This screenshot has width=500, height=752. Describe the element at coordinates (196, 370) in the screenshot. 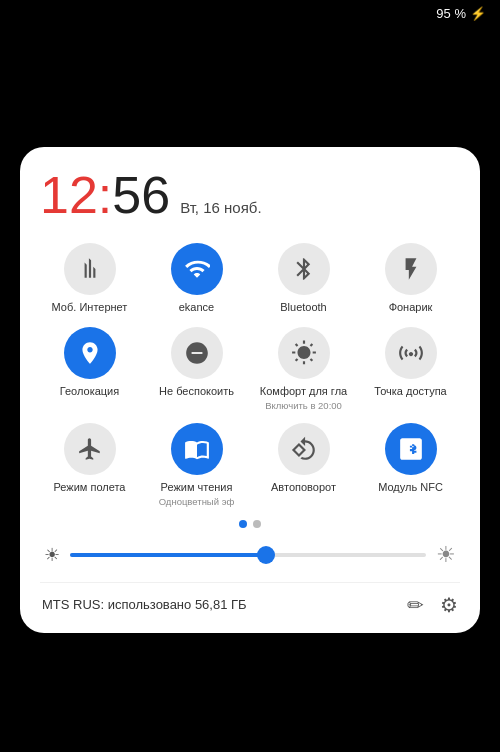

I see `tile-dnd: Не беспокоить` at that location.